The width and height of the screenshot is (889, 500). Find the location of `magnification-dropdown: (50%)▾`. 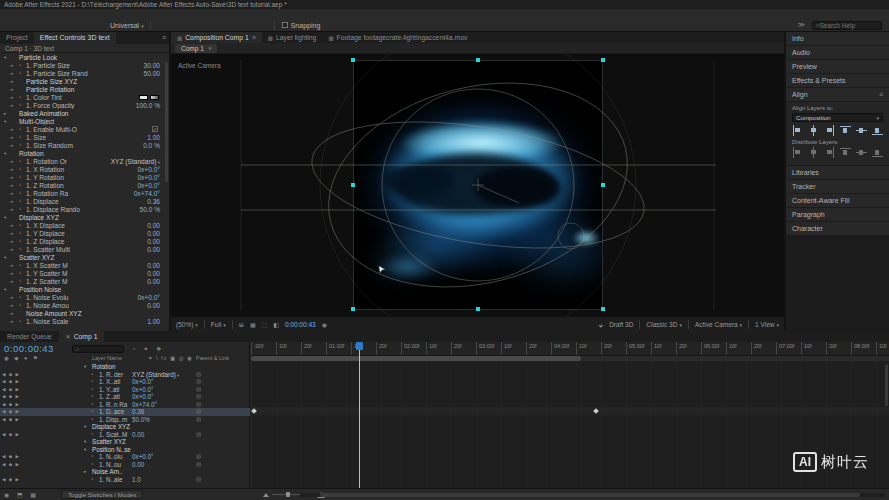

magnification-dropdown: (50%)▾ is located at coordinates (187, 324).